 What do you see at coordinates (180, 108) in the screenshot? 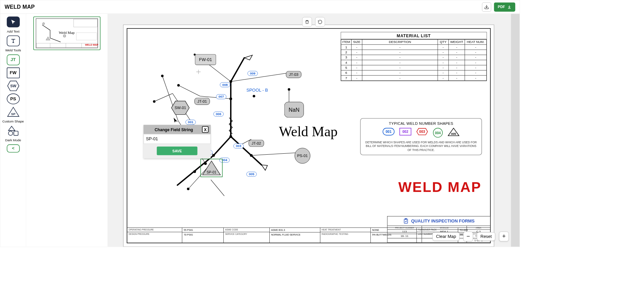
I see `svg-text: SW-01` at bounding box center [180, 108].